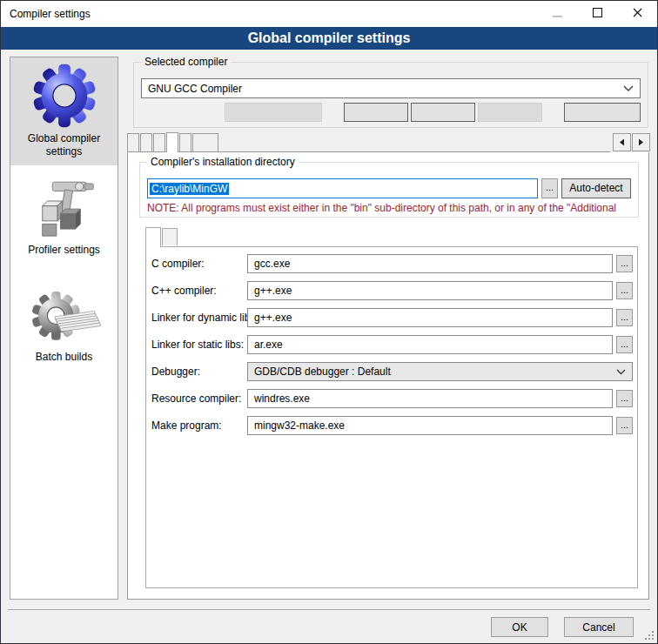 Image resolution: width=658 pixels, height=644 pixels. I want to click on field-label: Make program:, so click(198, 426).